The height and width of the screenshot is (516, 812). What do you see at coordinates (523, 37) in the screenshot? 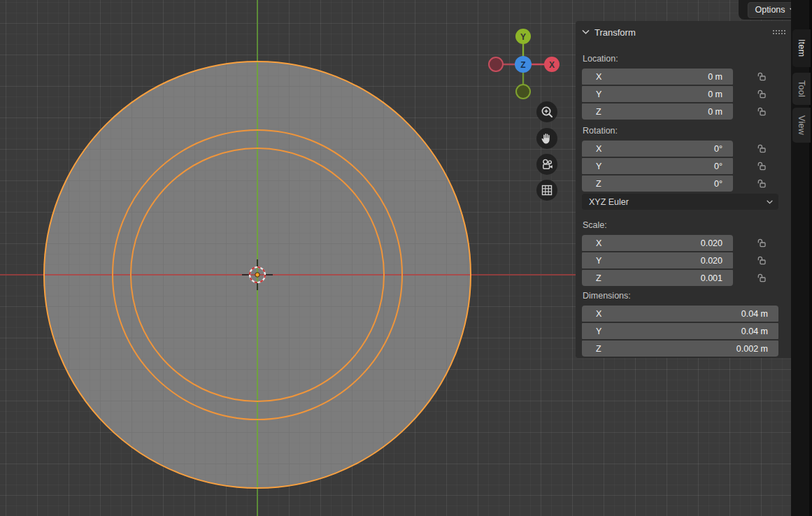
I see `gizmo-y-label: Y` at bounding box center [523, 37].